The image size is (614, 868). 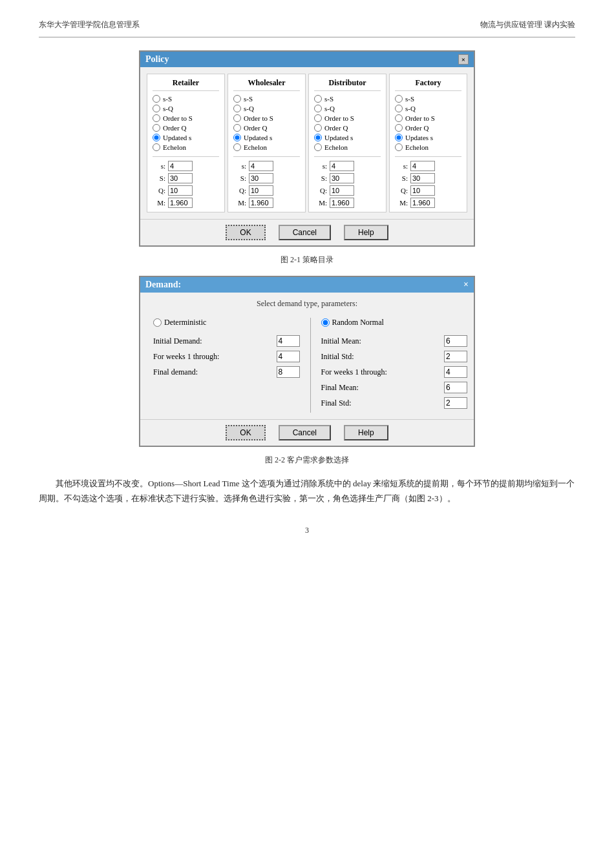 I want to click on param-row-S-1: S:, so click(x=266, y=178).